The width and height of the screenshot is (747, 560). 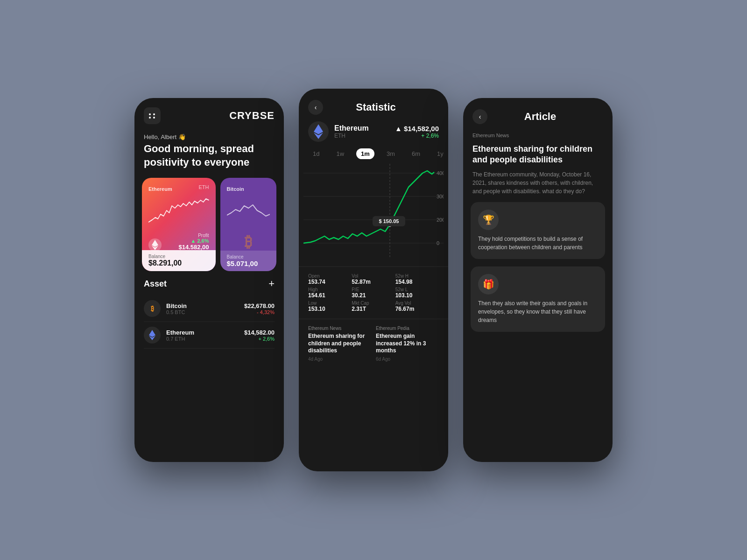 What do you see at coordinates (417, 136) in the screenshot?
I see `coin-change: + 2,6%` at bounding box center [417, 136].